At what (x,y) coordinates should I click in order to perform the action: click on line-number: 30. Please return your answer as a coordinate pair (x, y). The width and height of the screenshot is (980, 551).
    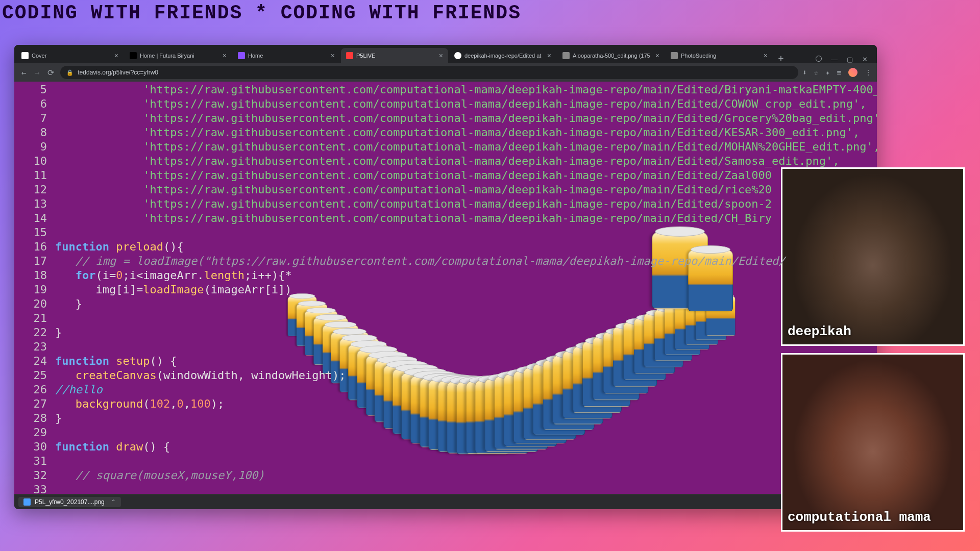
    Looking at the image, I should click on (35, 447).